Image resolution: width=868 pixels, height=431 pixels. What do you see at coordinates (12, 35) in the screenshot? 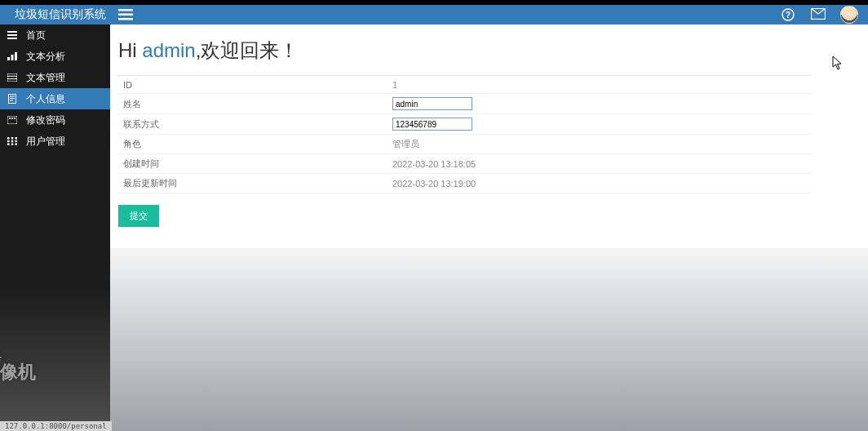
I see `menu-icon` at bounding box center [12, 35].